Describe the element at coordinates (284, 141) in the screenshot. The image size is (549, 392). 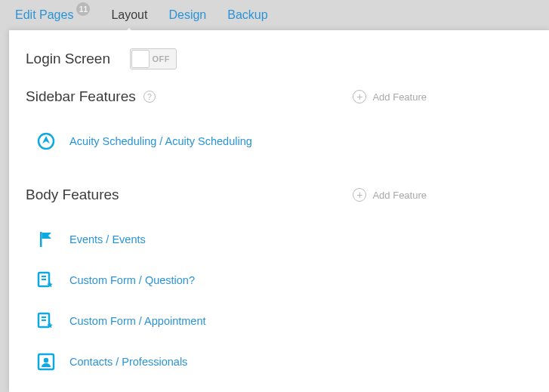
I see `feature-item-acuity: Acuity Scheduling / Acuity Scheduling` at that location.